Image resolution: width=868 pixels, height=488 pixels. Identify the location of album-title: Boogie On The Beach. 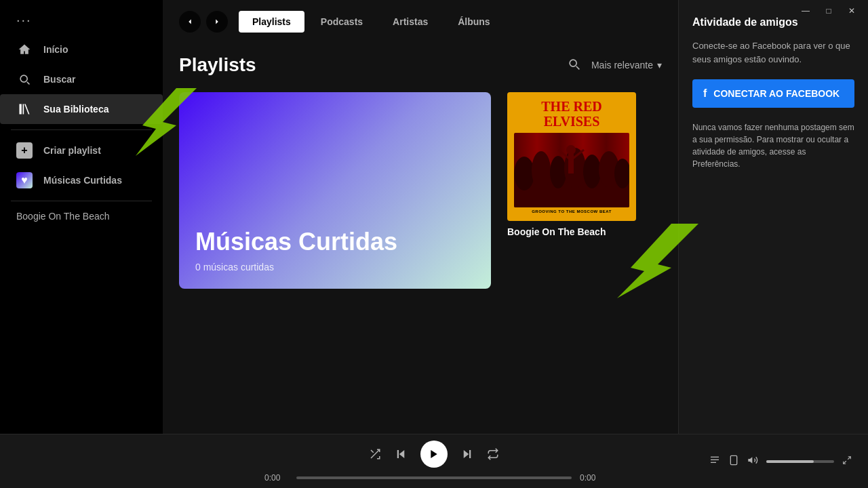
(572, 232).